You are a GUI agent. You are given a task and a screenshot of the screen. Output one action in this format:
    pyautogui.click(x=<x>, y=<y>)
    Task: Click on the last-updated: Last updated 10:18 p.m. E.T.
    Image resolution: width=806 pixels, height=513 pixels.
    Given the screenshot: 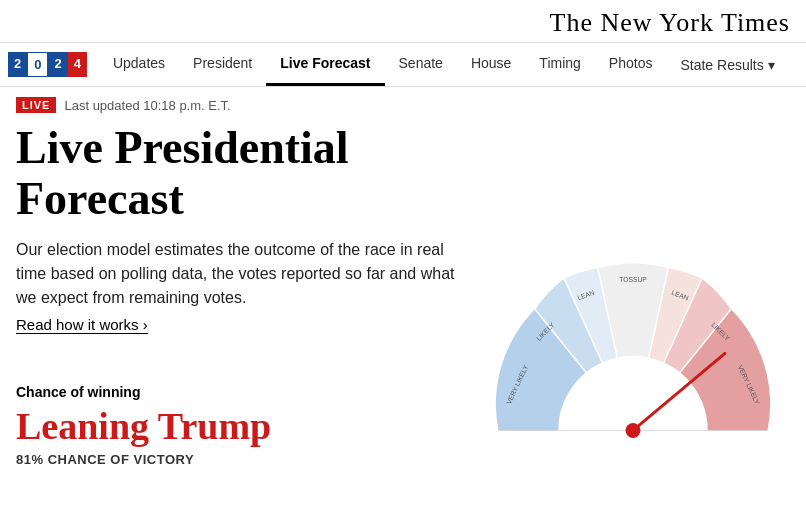 What is the action you would take?
    pyautogui.click(x=147, y=106)
    